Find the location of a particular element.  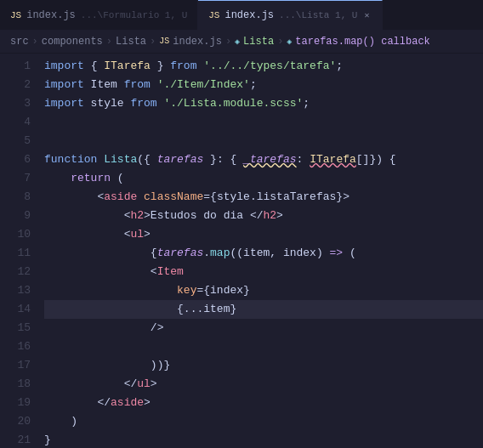

tab-js-icon-2: JS is located at coordinates (214, 15).